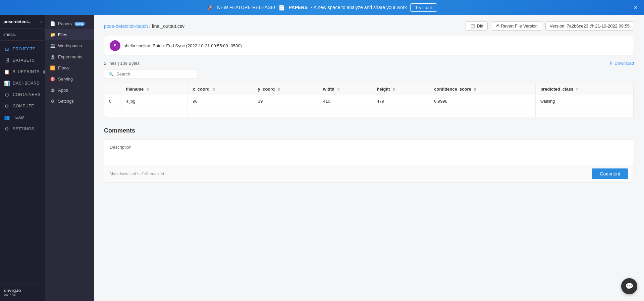 Image resolution: width=644 pixels, height=301 pixels. I want to click on sidebar-item-team-label: TEAM, so click(19, 117).